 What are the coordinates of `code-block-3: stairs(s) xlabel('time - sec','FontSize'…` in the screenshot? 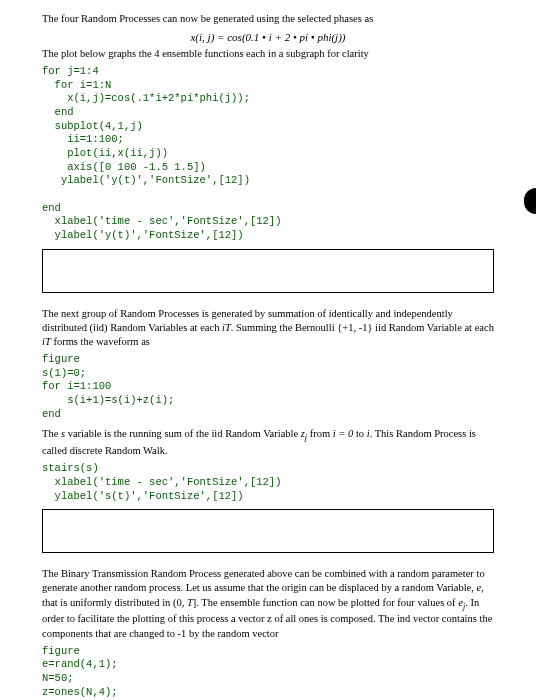 It's located at (268, 482).